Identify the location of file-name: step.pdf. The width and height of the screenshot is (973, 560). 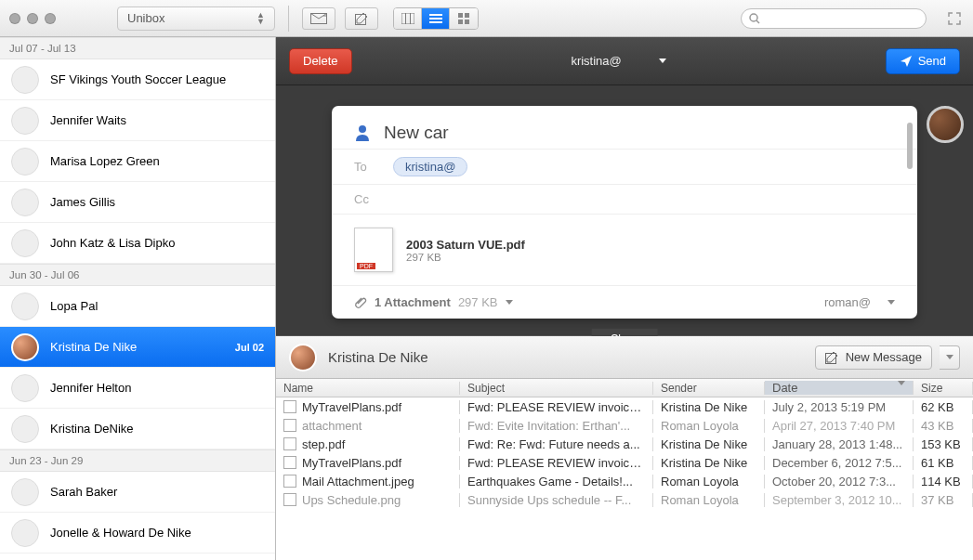
(323, 444).